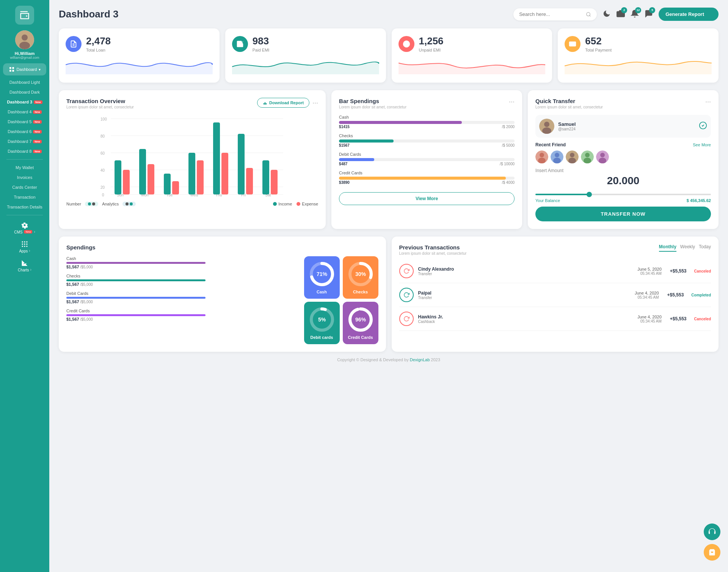 The image size is (728, 572). I want to click on pt-name-hawkins: Hawkins Jr., so click(431, 317).